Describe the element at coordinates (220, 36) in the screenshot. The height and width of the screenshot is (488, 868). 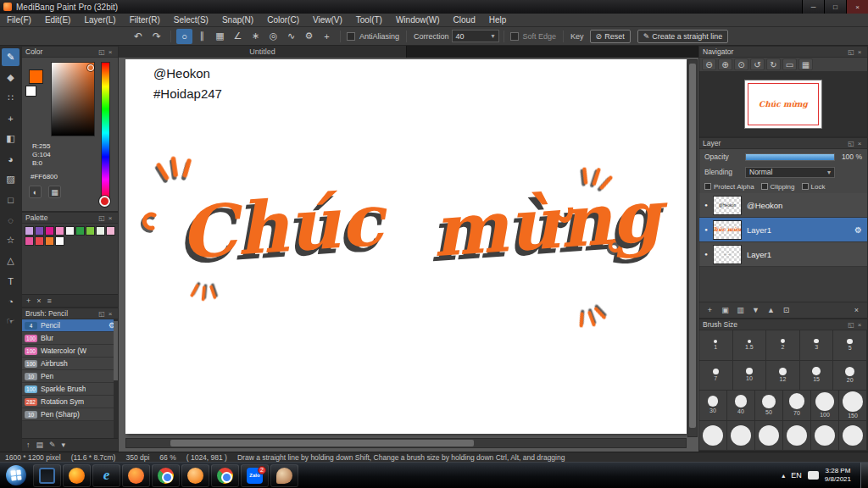
I see `snap-grid-icon: ▦` at that location.